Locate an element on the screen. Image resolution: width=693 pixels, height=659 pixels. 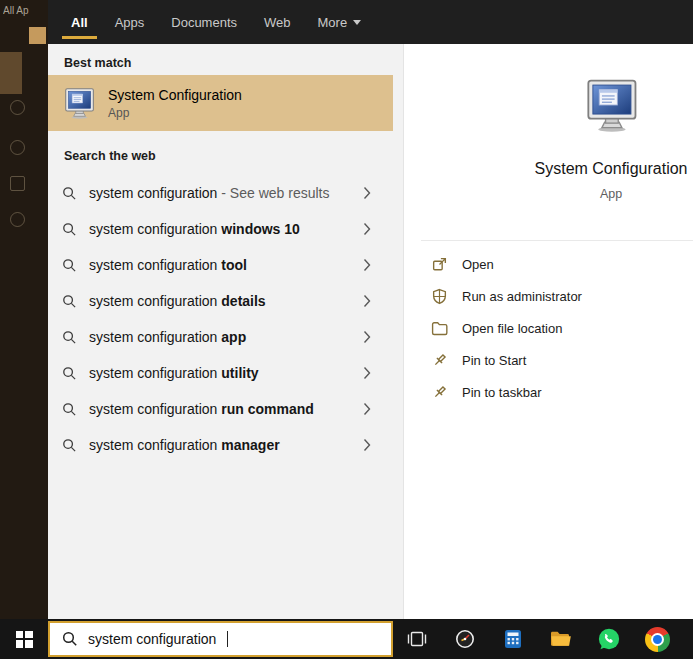
suggestion-text: system configuration details is located at coordinates (222, 301).